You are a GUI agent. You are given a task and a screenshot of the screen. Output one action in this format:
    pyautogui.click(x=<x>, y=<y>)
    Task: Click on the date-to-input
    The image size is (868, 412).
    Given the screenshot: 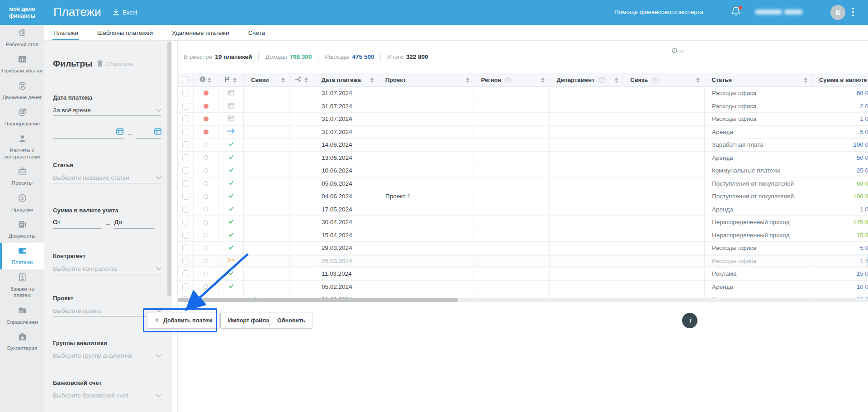 What is the action you would take?
    pyautogui.click(x=149, y=133)
    